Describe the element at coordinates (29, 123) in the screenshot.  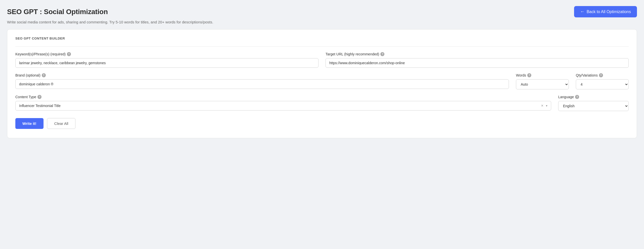
I see `write-button: Write it!` at that location.